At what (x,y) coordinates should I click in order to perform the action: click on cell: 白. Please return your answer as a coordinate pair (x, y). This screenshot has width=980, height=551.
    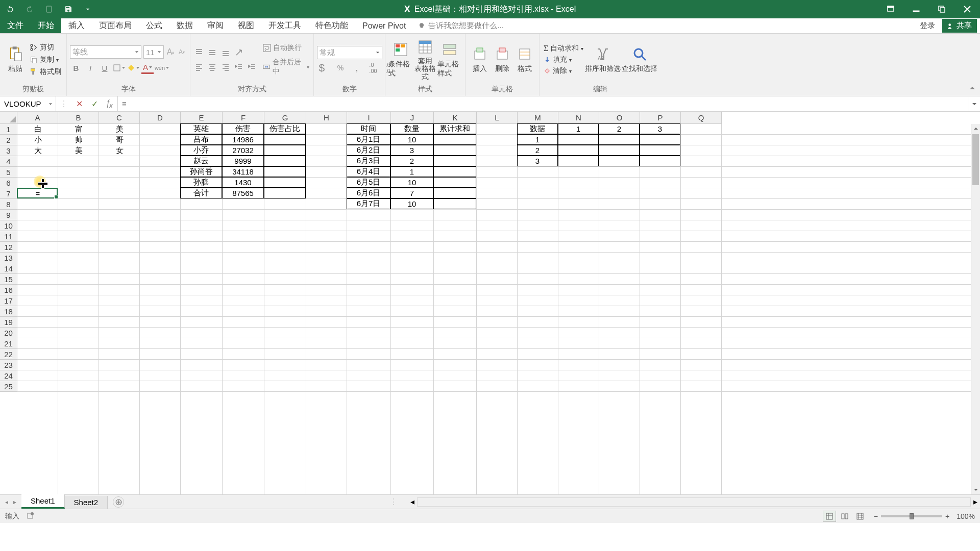
    Looking at the image, I should click on (38, 130).